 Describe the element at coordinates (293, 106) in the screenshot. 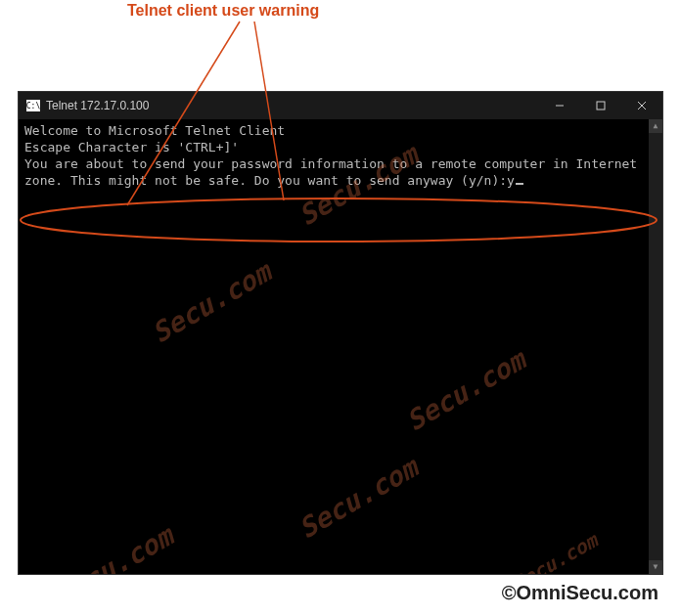

I see `window-title: Telnet 172.17.0.100` at that location.